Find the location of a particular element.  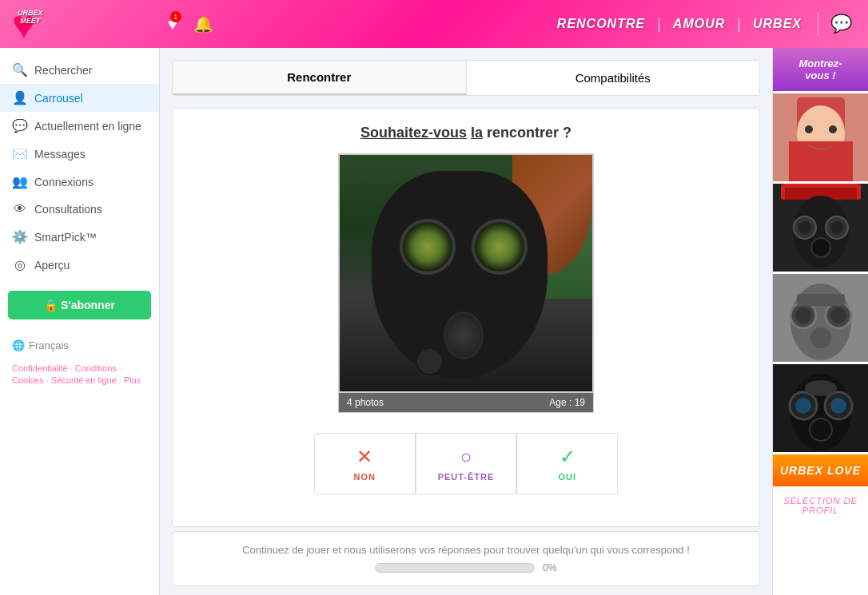

button-oui: ✓ OUI is located at coordinates (567, 463).